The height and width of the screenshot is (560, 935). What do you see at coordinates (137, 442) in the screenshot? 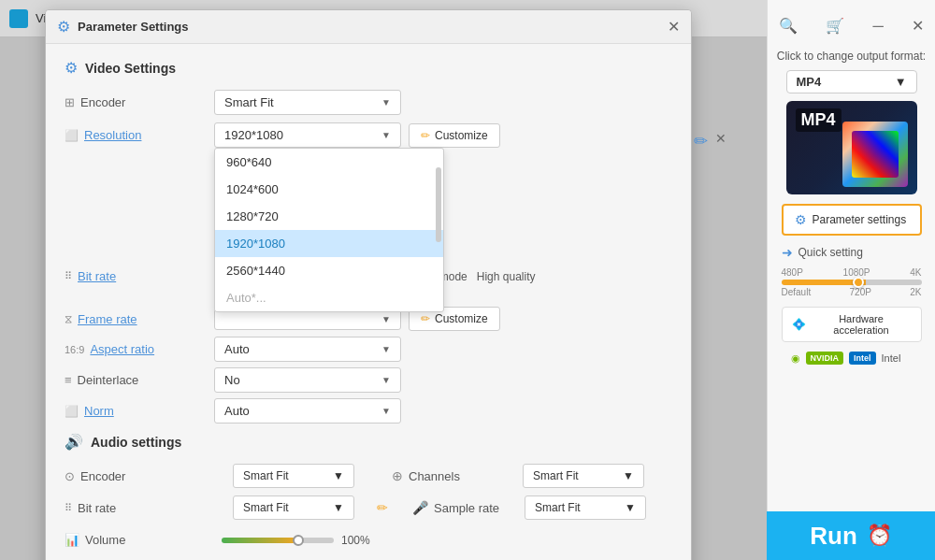
I see `audio-section-title: Audio settings` at bounding box center [137, 442].